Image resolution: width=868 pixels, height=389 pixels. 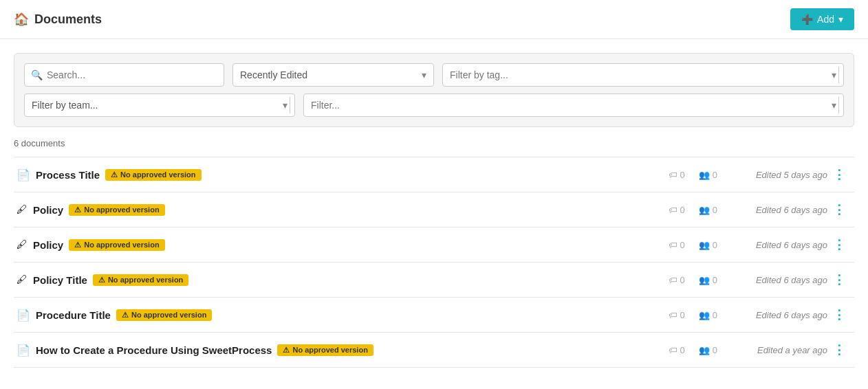 What do you see at coordinates (434, 75) in the screenshot?
I see `filter-row-1: 🔍 Recently Edited Alphabetical Recently …` at bounding box center [434, 75].